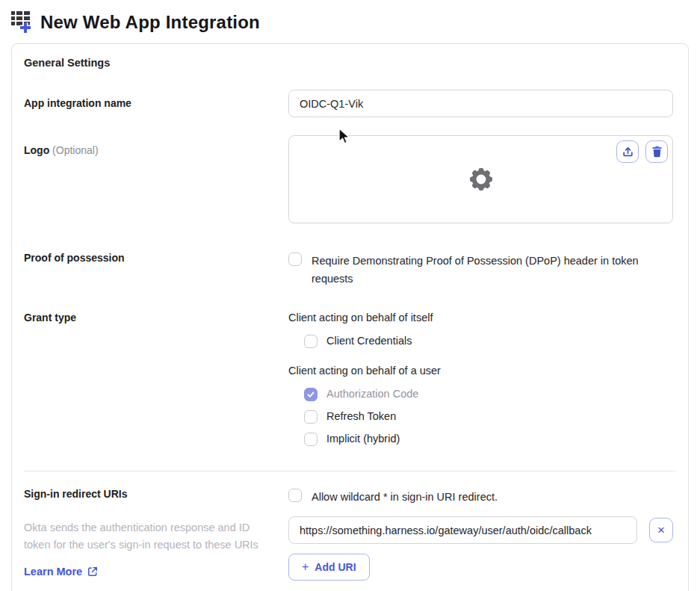  I want to click on refresh-token-checkbox, so click(311, 417).